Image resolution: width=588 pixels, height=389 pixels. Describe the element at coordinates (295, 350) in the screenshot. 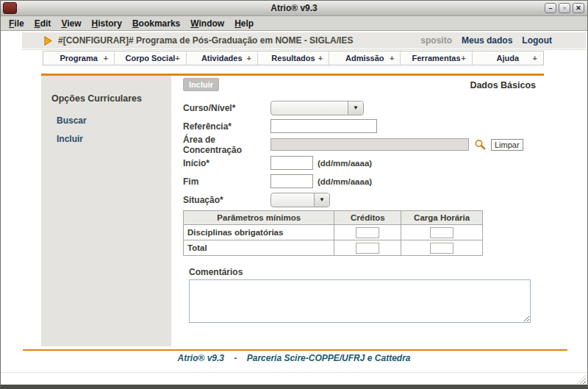

I see `accent-rule-footer` at that location.